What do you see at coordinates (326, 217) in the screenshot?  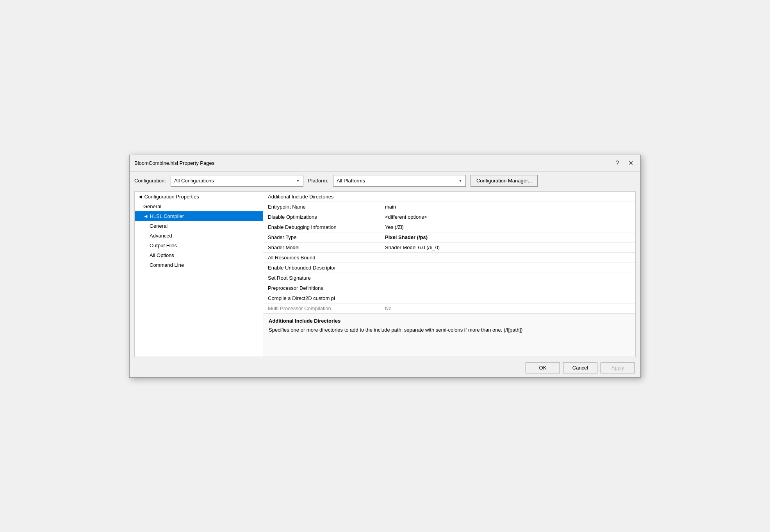 I see `property-name: Disable Optimizations` at bounding box center [326, 217].